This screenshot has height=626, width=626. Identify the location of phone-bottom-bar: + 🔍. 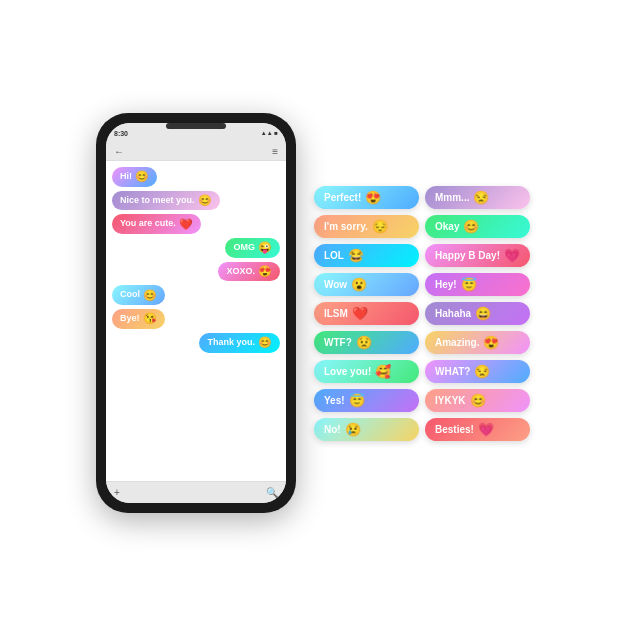
(196, 492).